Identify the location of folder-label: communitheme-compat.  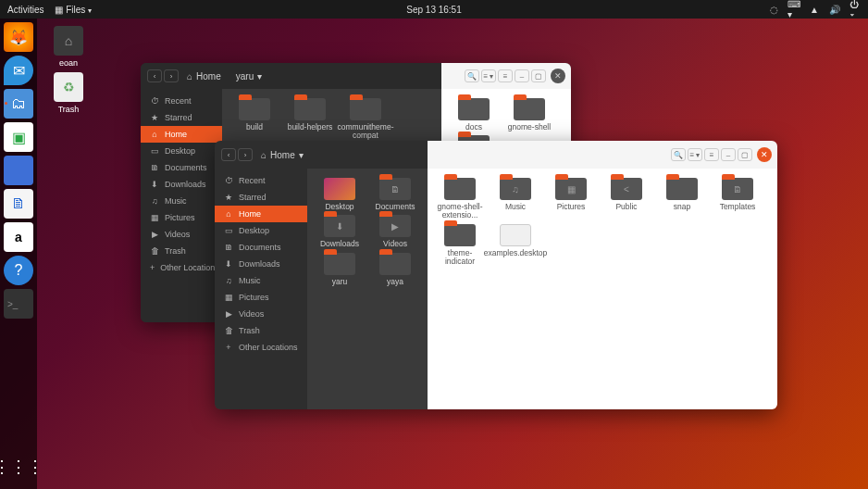
(366, 132).